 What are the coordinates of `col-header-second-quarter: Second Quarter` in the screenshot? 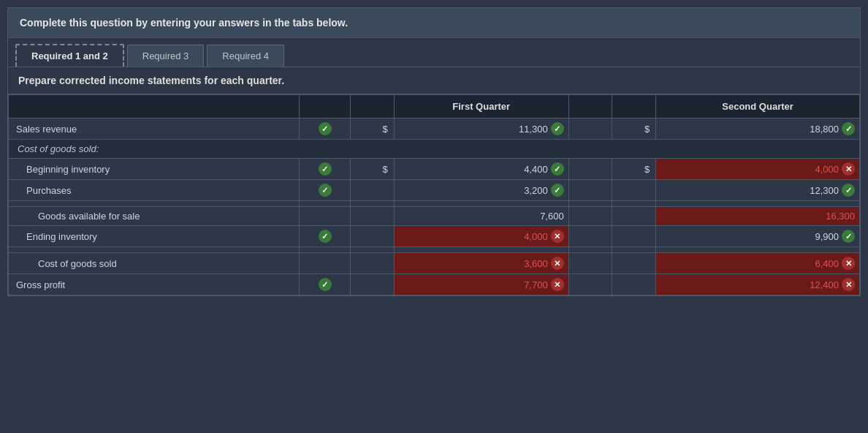 It's located at (758, 107).